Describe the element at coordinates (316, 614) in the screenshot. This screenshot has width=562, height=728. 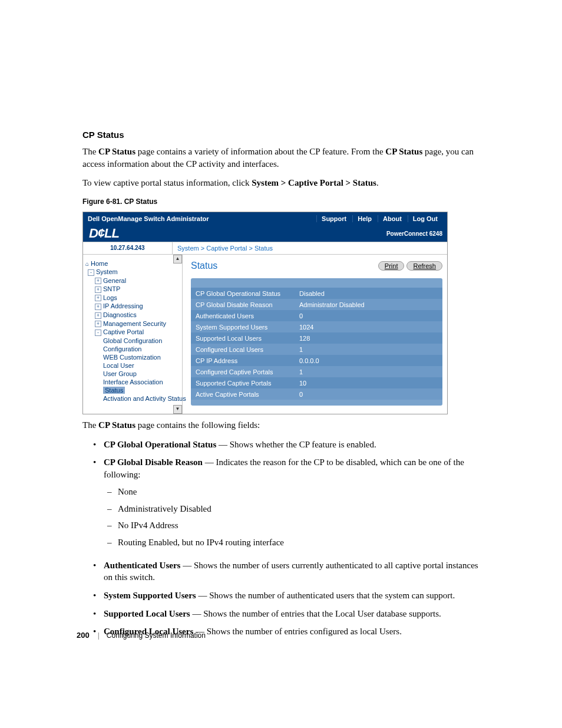
I see `field-desc: — Shows the number of entries that the L…` at that location.